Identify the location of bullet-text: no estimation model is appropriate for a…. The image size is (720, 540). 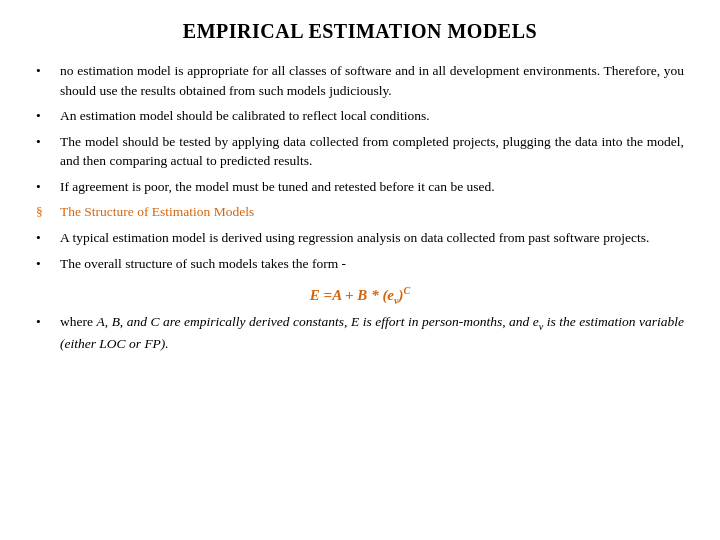
(372, 80).